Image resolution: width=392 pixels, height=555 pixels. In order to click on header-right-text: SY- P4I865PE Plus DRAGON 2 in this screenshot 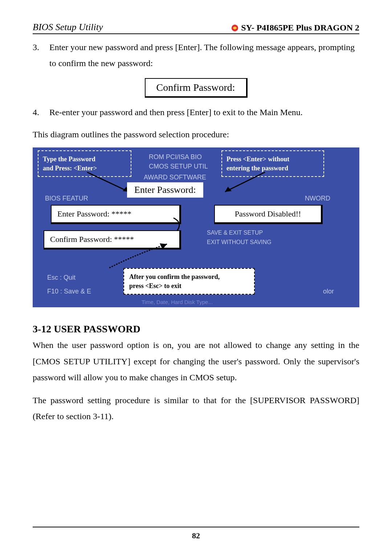, I will do `click(300, 28)`.